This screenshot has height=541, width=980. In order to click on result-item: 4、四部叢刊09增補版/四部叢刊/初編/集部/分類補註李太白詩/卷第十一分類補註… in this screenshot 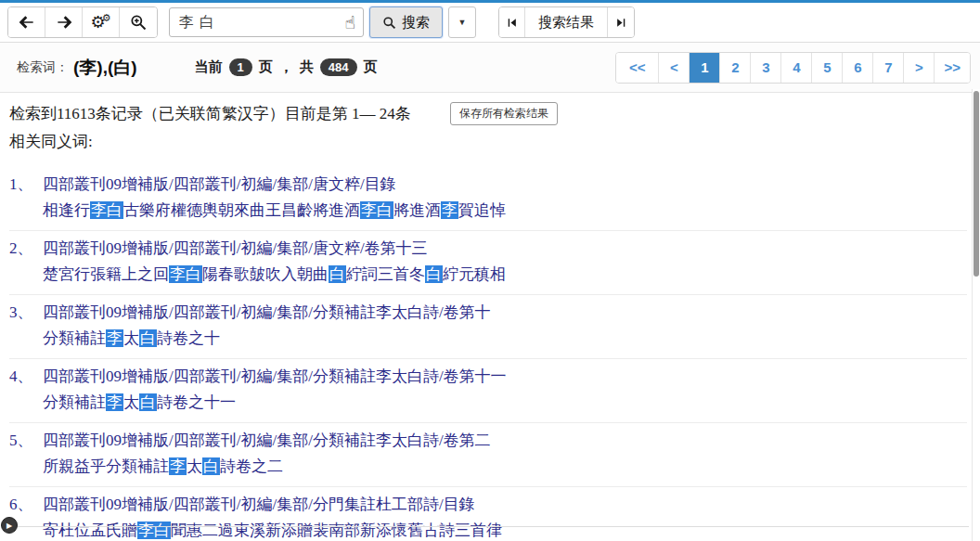, I will do `click(488, 390)`.